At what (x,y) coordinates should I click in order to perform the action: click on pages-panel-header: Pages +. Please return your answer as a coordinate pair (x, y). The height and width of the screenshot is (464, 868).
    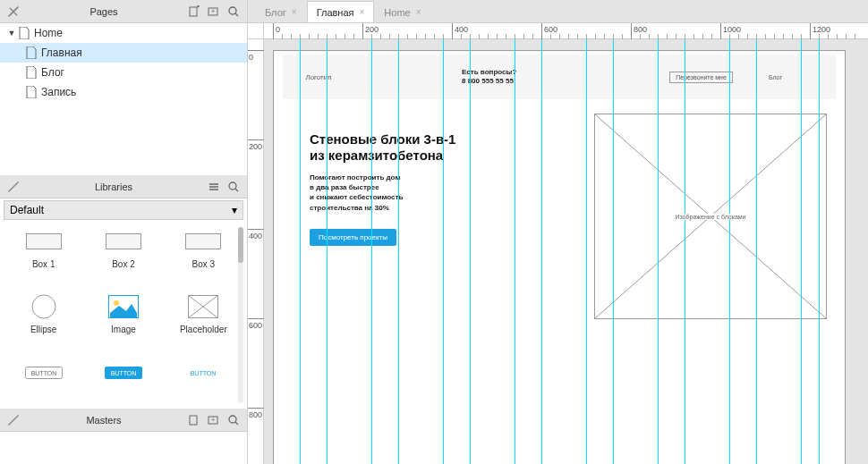
    Looking at the image, I should click on (123, 12).